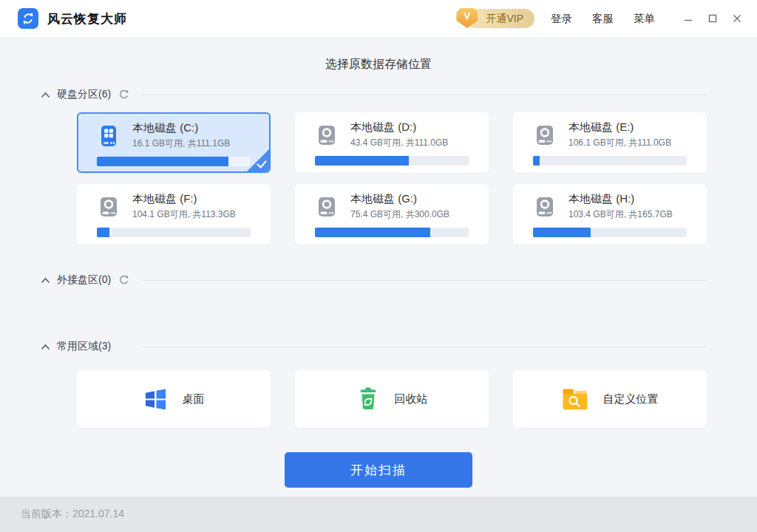 The height and width of the screenshot is (532, 757). I want to click on disk-card-g: 本地磁盘 (G:) 75.4 GB可用, 共300.0GB, so click(392, 214).